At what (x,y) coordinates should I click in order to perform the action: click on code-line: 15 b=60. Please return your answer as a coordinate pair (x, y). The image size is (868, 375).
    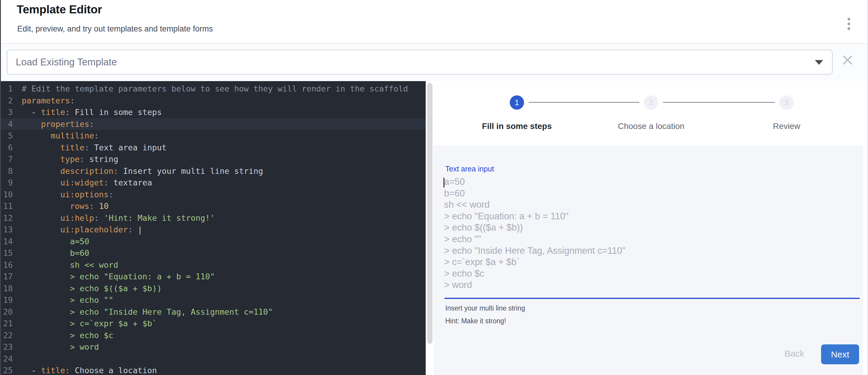
    Looking at the image, I should click on (213, 253).